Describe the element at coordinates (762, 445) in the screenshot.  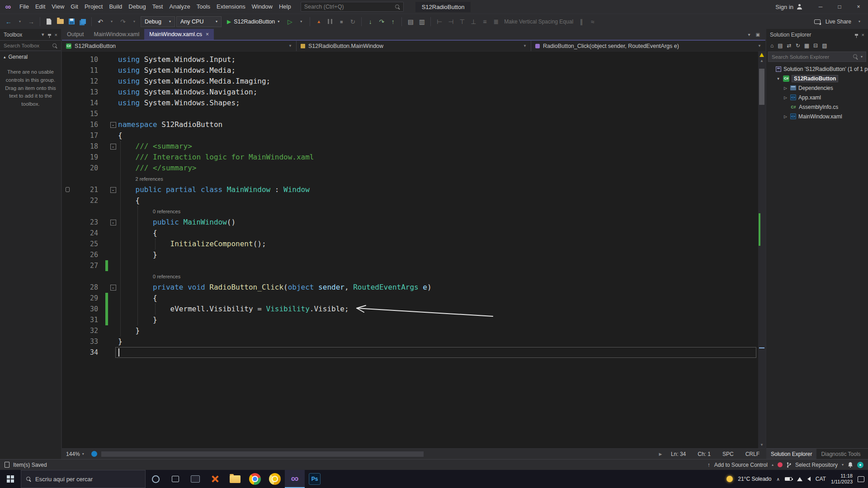
I see `scroll-down-arrow: ▼` at that location.